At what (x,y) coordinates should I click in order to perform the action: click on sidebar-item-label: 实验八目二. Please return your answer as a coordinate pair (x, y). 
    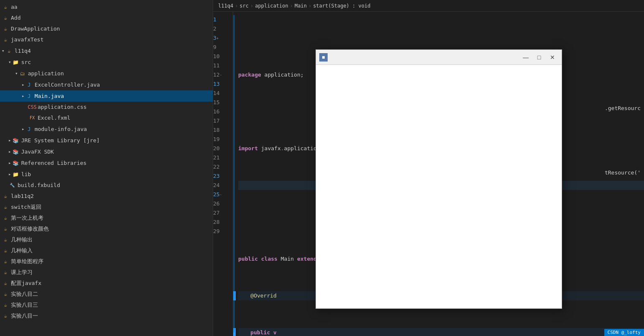
    Looking at the image, I should click on (111, 294).